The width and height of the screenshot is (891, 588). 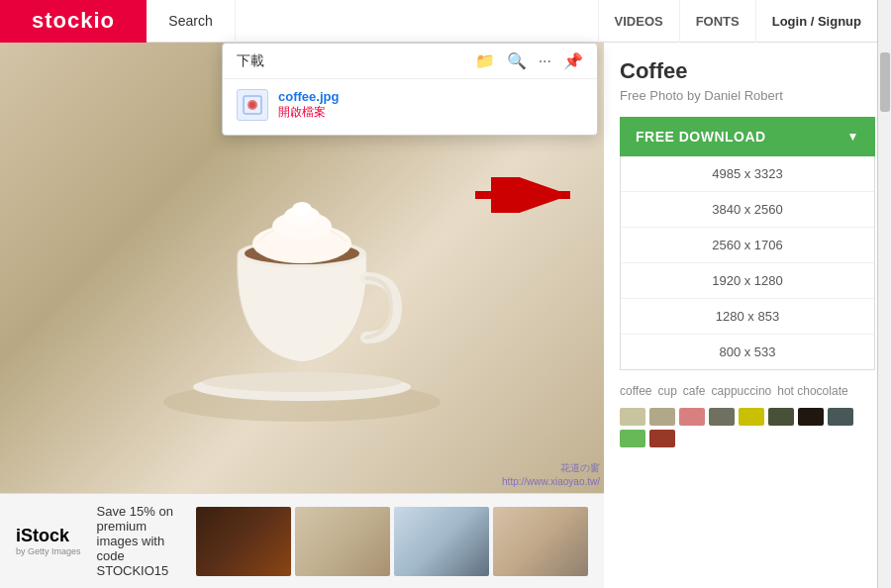 What do you see at coordinates (812, 391) in the screenshot?
I see `tag-hot-chocolate: hot chocolate` at bounding box center [812, 391].